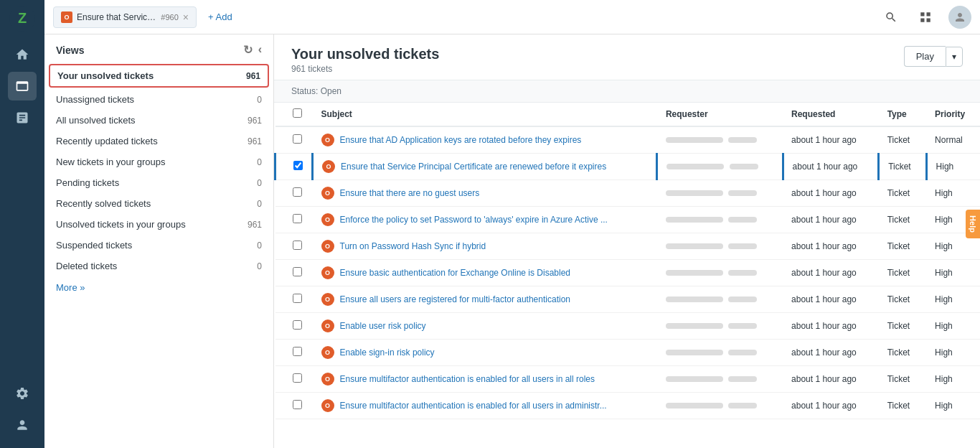  I want to click on add-button: + Add, so click(220, 17).